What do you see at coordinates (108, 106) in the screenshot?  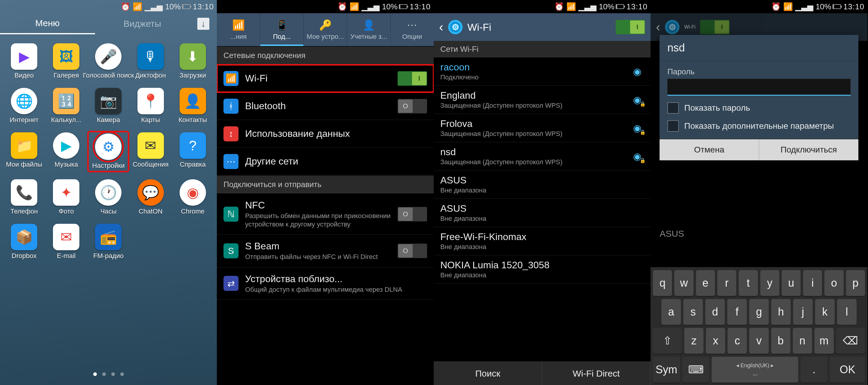 I see `app-камера: 📷Камера` at bounding box center [108, 106].